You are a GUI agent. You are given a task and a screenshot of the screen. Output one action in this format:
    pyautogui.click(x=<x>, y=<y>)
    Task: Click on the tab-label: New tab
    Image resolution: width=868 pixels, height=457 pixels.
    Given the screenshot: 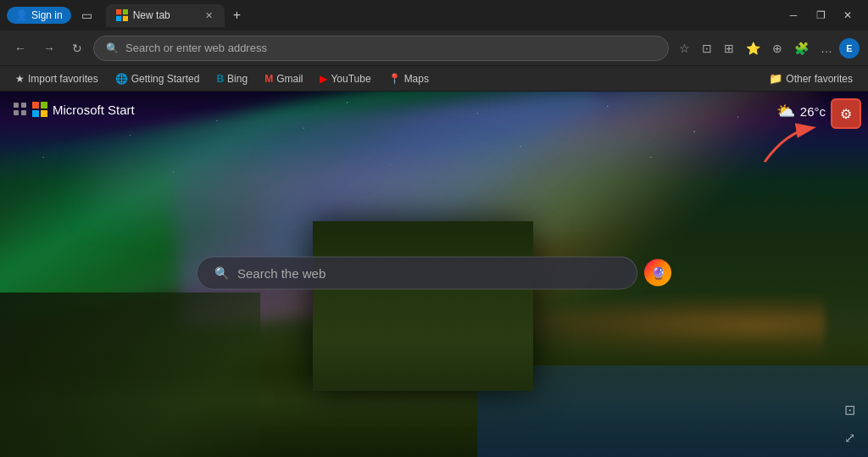 What is the action you would take?
    pyautogui.click(x=152, y=15)
    